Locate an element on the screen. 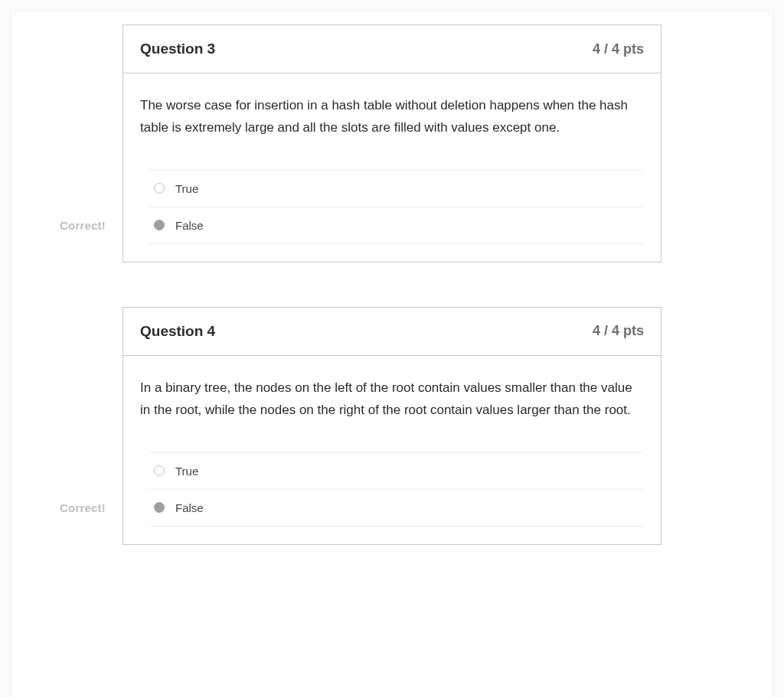  question-text: The worse case for insertion in a hash t… is located at coordinates (392, 117).